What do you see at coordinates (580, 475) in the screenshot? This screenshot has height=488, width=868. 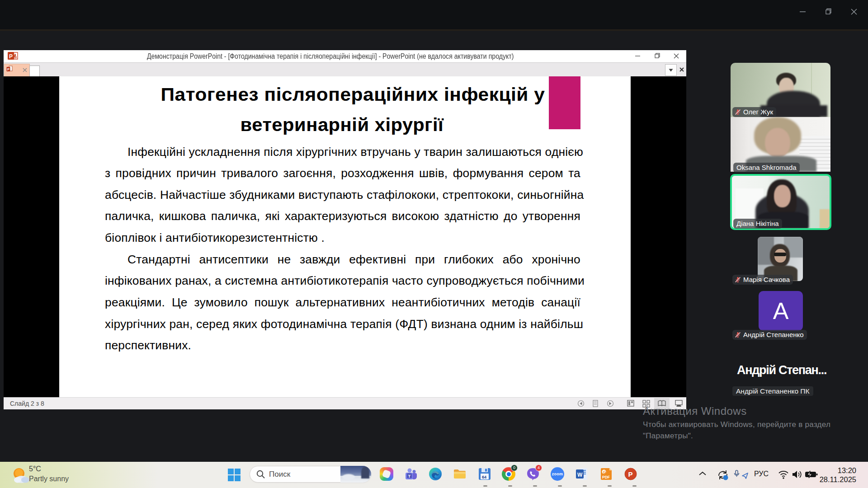 I see `svg-text: W` at bounding box center [580, 475].